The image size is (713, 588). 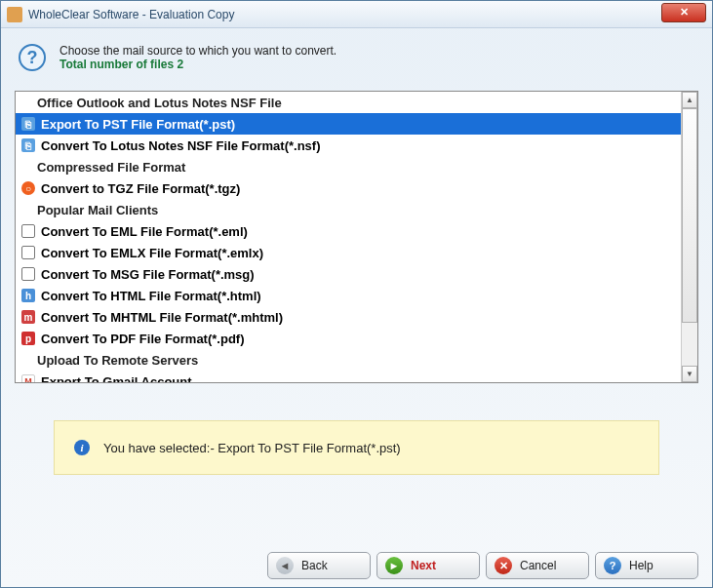 What do you see at coordinates (348, 253) in the screenshot?
I see `item-emlx: Convert To EMLX File Format(*.emlx)` at bounding box center [348, 253].